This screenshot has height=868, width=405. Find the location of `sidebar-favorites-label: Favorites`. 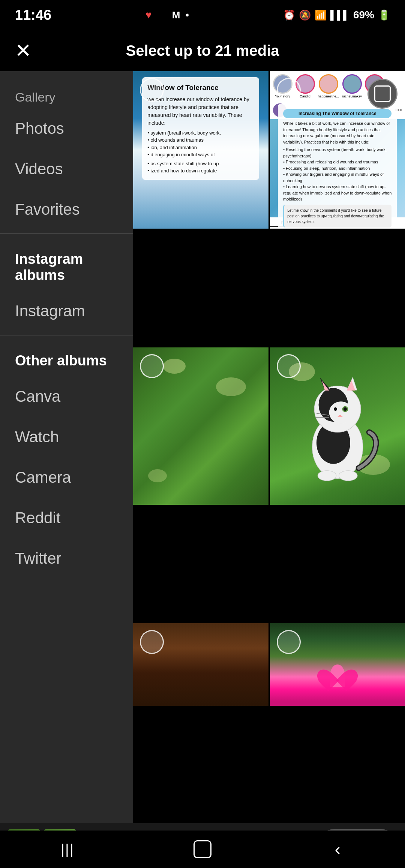

sidebar-favorites-label: Favorites is located at coordinates (47, 210).